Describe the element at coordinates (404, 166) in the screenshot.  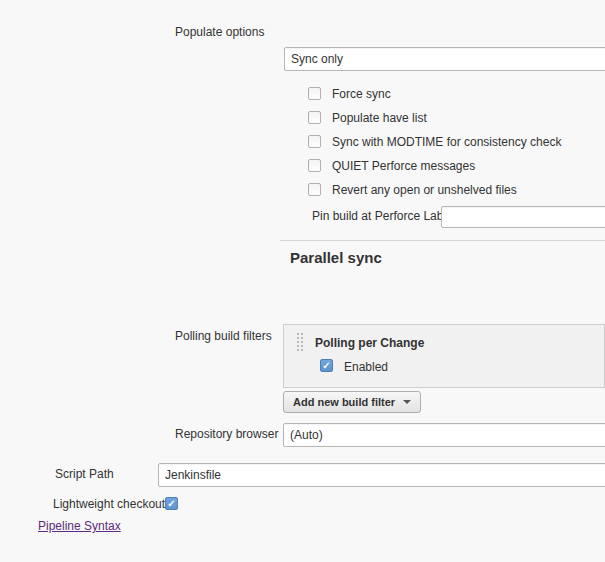
I see `quiet-messages-label: QUIET Perforce messages` at that location.